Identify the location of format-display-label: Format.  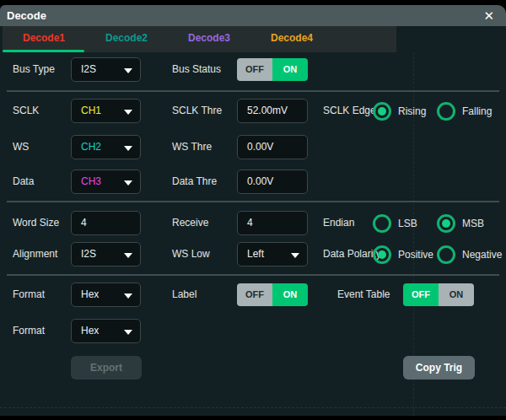
(29, 295).